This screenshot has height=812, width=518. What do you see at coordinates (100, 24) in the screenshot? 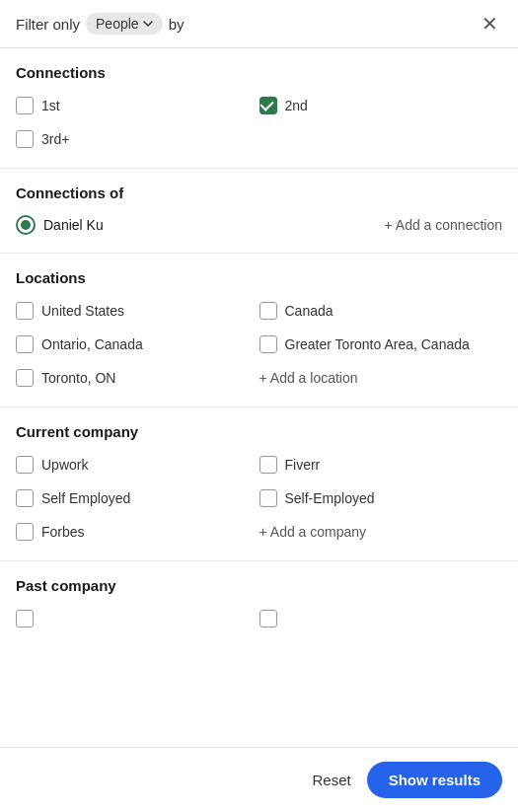
I see `header-left: Filter only People by` at bounding box center [100, 24].